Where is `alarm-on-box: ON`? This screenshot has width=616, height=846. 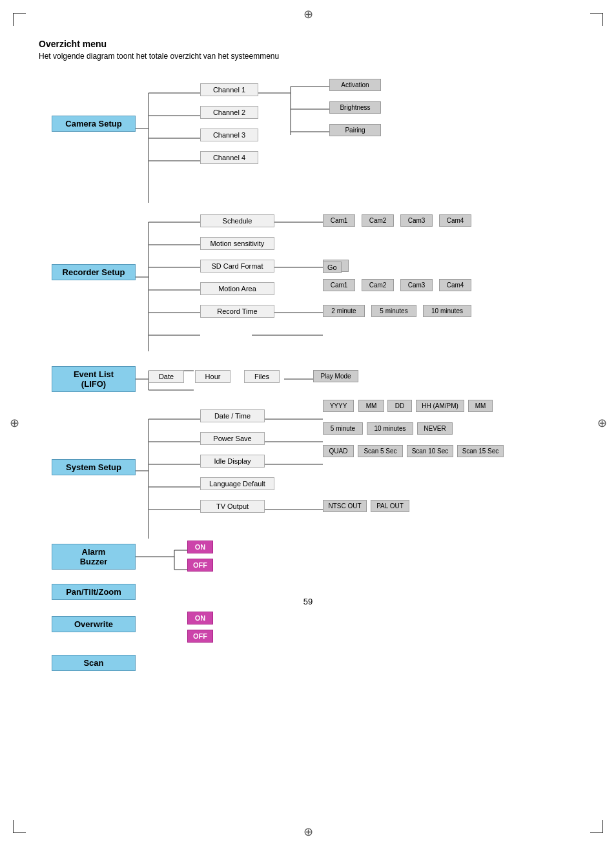
alarm-on-box: ON is located at coordinates (200, 547).